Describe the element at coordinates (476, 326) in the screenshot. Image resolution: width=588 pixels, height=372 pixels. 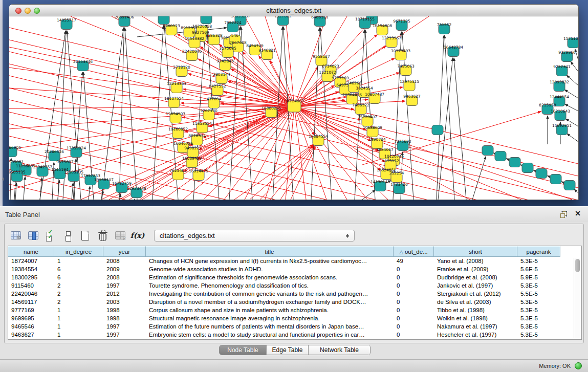
I see `table-cell: Nakamura et al. (1997)` at that location.